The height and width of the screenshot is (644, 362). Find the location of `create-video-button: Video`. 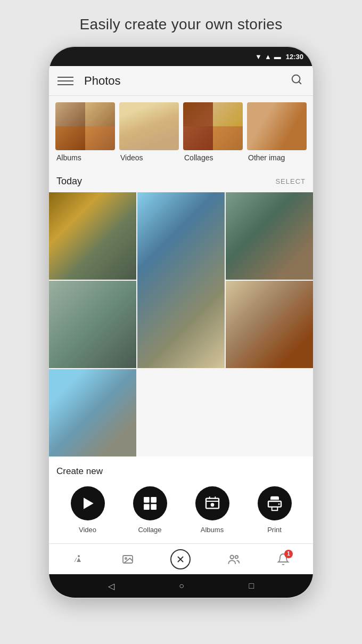

create-video-button: Video is located at coordinates (88, 510).